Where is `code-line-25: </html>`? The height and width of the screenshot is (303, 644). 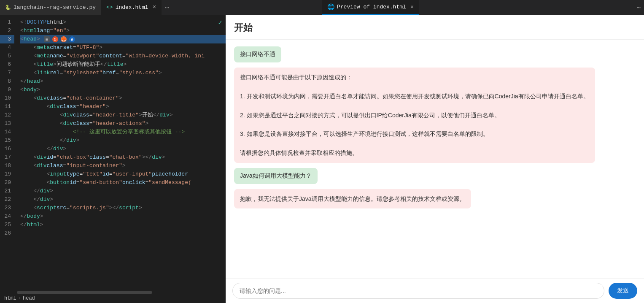
code-line-25: </html> is located at coordinates (123, 225).